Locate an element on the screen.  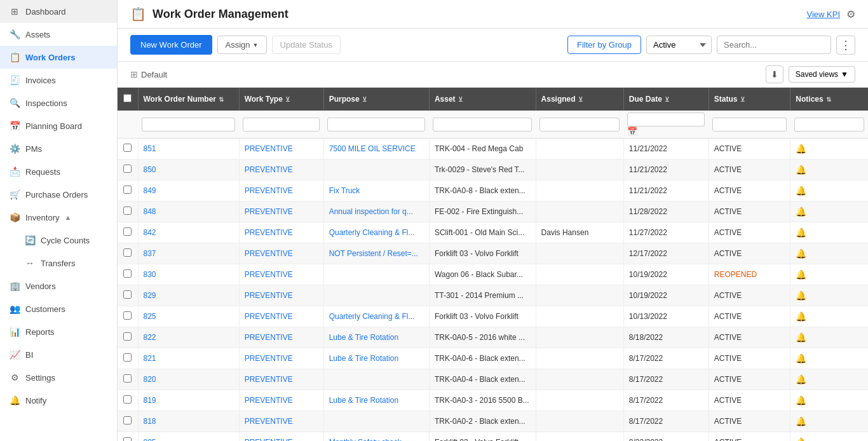
row-wo-number: 819 is located at coordinates (188, 400).